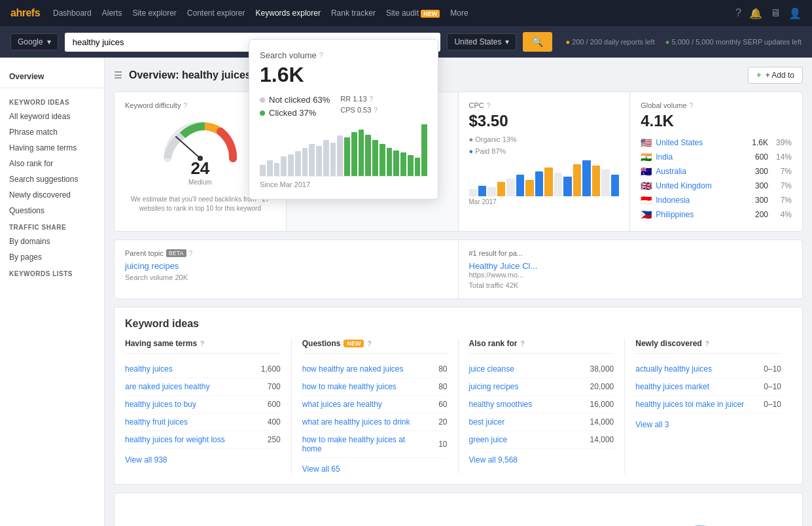  What do you see at coordinates (493, 460) in the screenshot?
I see `view-all-also-rank-for: View all 9,568` at bounding box center [493, 460].